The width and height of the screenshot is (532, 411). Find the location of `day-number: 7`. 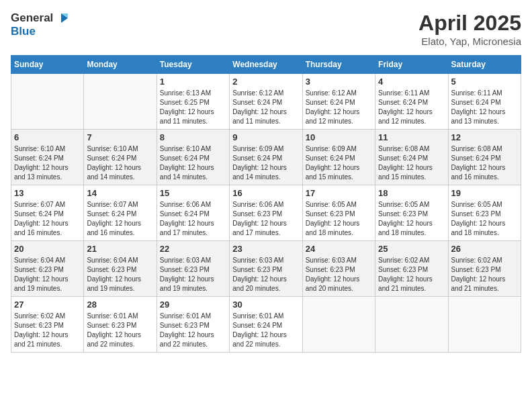

day-number: 7 is located at coordinates (120, 137).